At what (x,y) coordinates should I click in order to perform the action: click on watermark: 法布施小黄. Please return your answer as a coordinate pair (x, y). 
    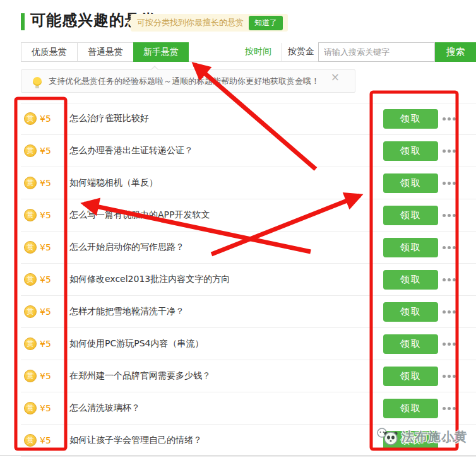
    Looking at the image, I should click on (422, 437).